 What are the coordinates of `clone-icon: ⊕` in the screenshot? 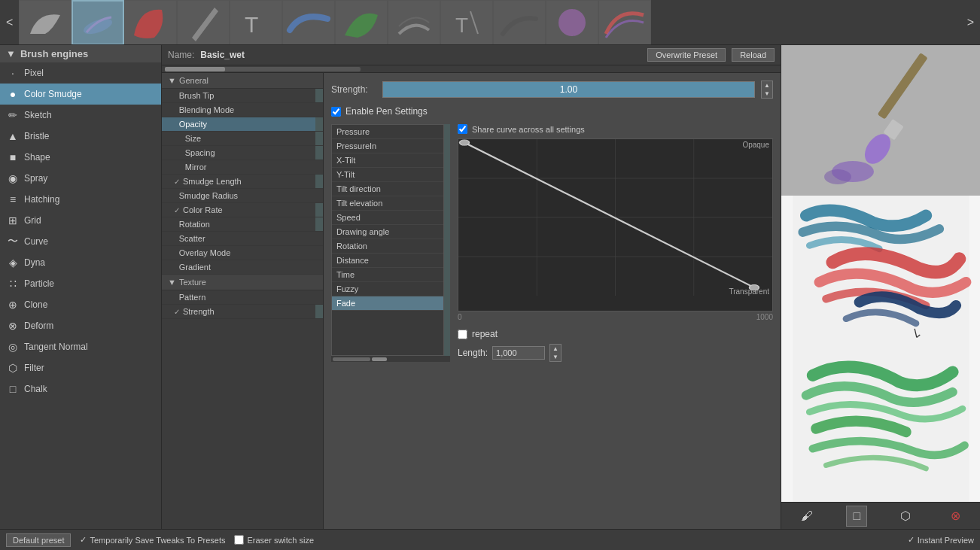 It's located at (13, 305).